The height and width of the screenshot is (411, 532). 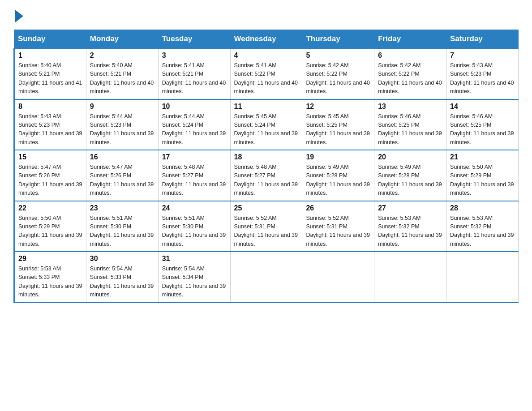 I want to click on day-number: 1, so click(x=50, y=56).